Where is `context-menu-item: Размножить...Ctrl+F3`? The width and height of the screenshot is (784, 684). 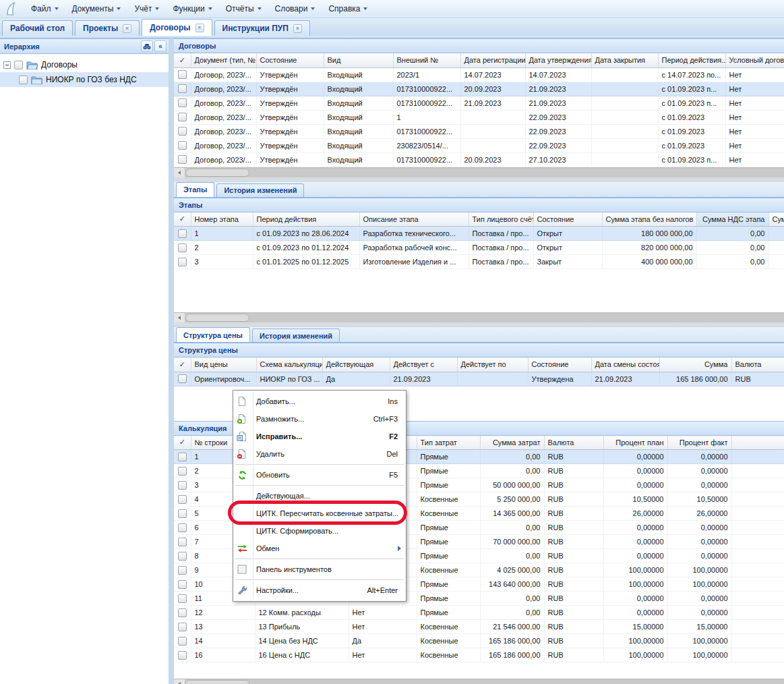 context-menu-item: Размножить...Ctrl+F3 is located at coordinates (320, 419).